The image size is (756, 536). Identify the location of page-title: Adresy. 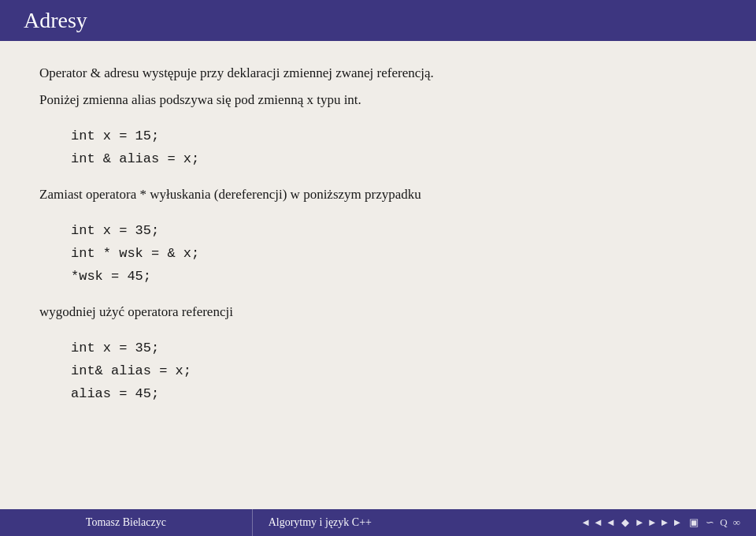
(55, 20).